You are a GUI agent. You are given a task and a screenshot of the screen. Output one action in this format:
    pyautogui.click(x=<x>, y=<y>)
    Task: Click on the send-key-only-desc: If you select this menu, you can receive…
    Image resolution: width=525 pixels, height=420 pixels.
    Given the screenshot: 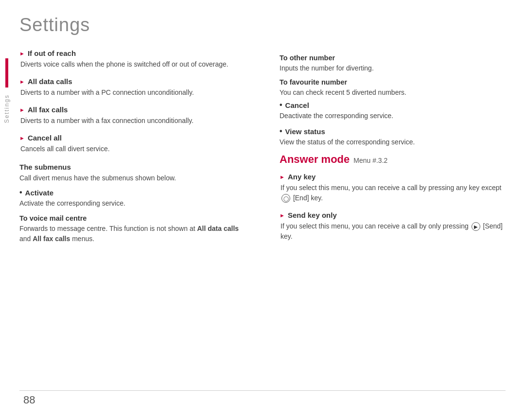 What is the action you would take?
    pyautogui.click(x=393, y=231)
    